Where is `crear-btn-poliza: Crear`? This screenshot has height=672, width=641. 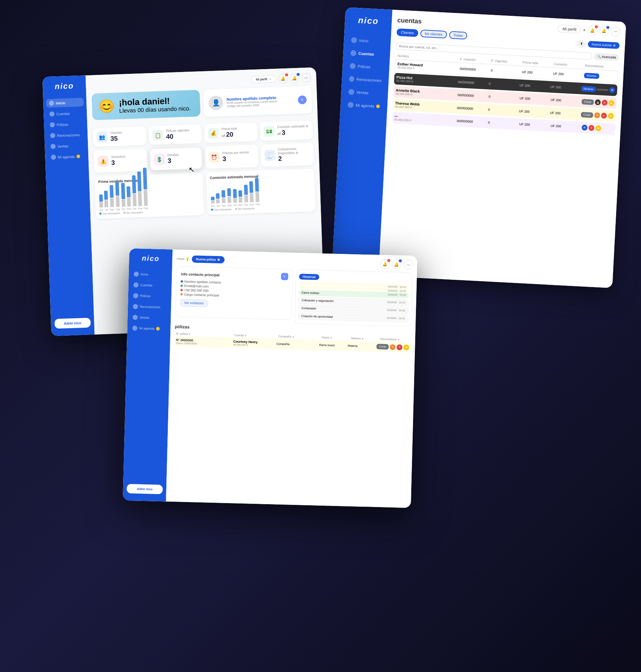 crear-btn-poliza: Crear is located at coordinates (382, 347).